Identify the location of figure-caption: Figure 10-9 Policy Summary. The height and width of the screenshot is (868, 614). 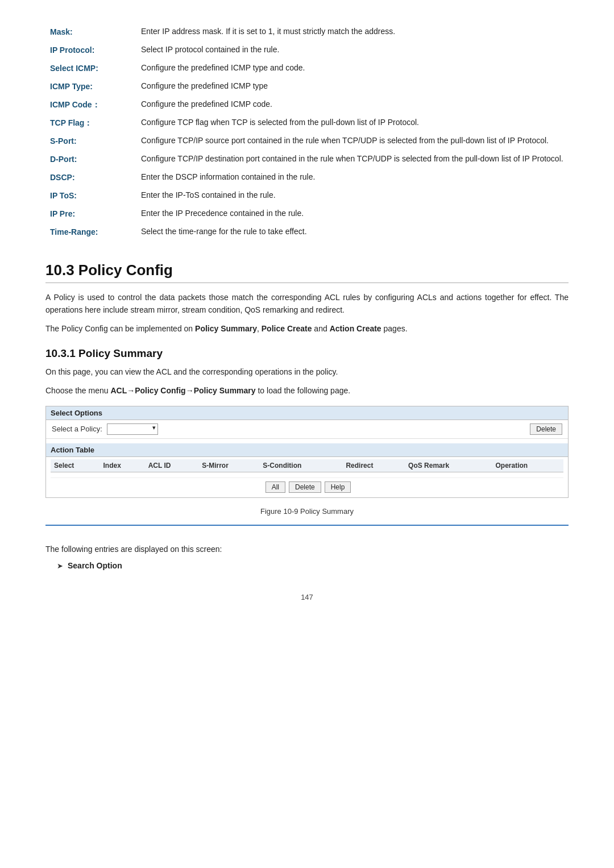
(307, 512).